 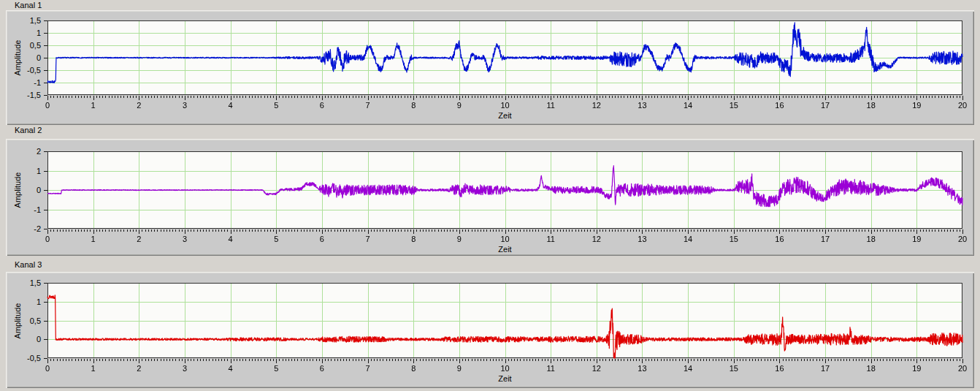 What do you see at coordinates (23, 95) in the screenshot?
I see `y-tick-label: -1,5` at bounding box center [23, 95].